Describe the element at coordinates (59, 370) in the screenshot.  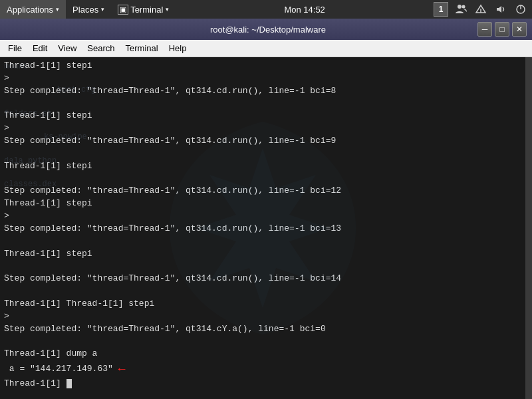
I see `dump-result: a = "144.217.149.63"` at that location.